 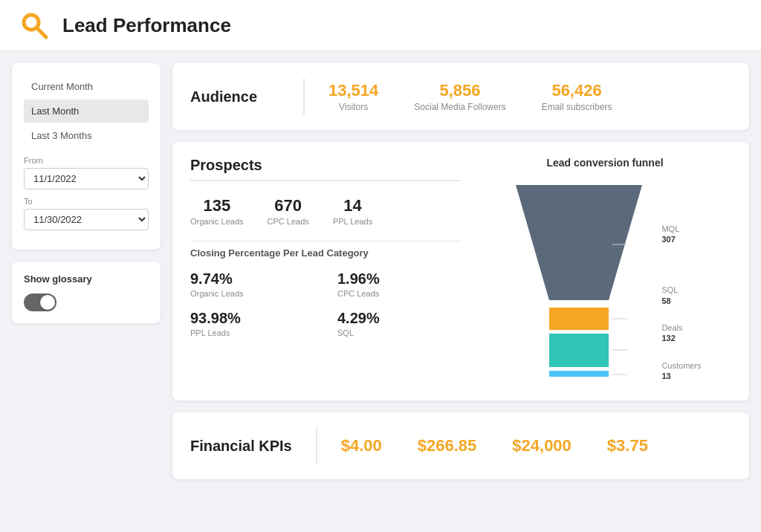 What do you see at coordinates (579, 282) in the screenshot?
I see `funnel-svg` at bounding box center [579, 282].